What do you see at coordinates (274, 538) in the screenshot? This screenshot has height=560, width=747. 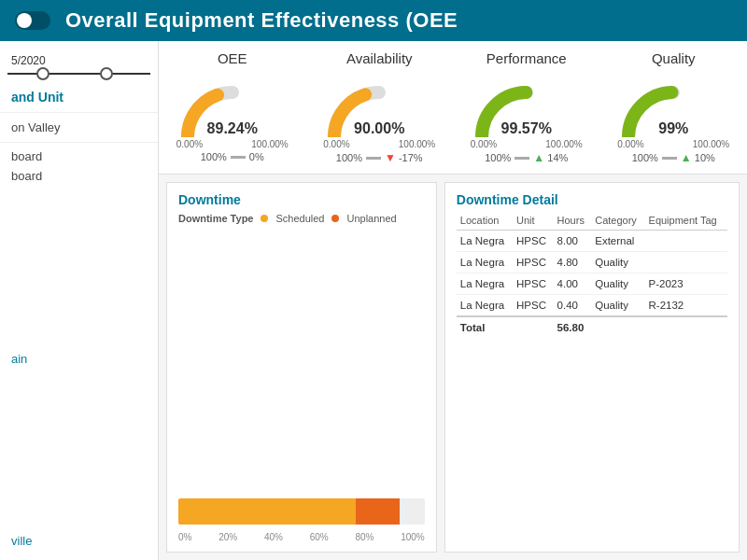 I see `axis-40: 40%` at bounding box center [274, 538].